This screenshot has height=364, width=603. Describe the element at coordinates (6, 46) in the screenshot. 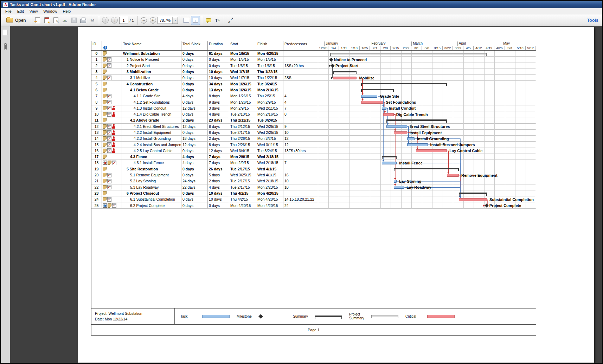

I see `attachments-paperclip-icon` at that location.